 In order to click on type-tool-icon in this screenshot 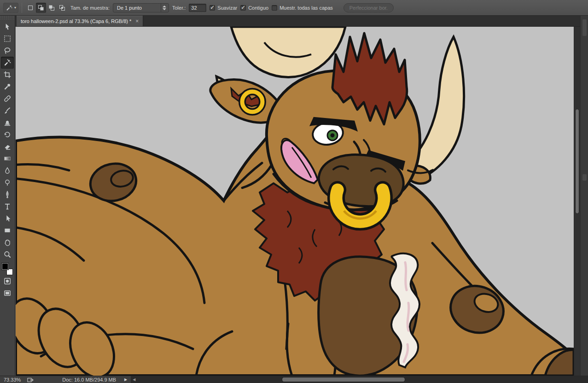, I will do `click(7, 206)`.